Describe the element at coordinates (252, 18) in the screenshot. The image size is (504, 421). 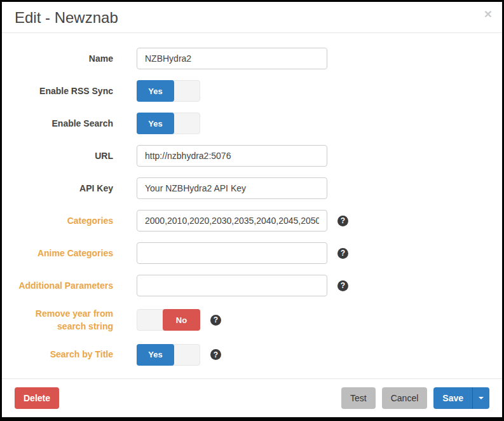
I see `modal-header: Edit - Newznab ×` at that location.